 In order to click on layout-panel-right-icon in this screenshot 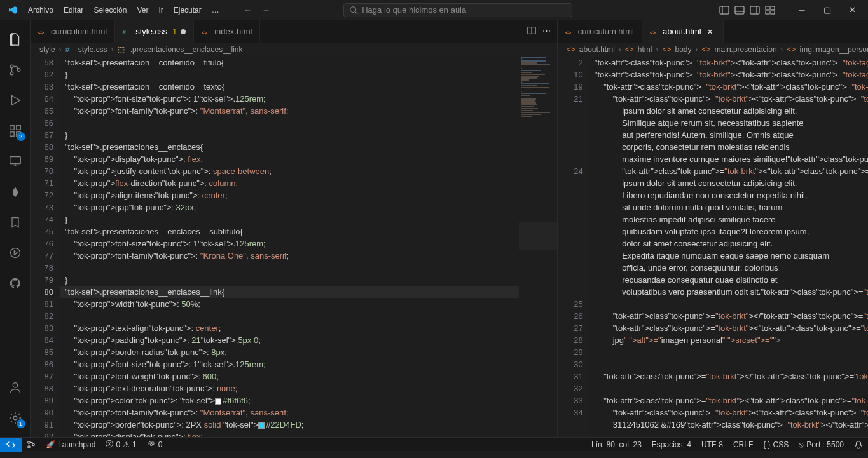, I will do `click(755, 10)`.